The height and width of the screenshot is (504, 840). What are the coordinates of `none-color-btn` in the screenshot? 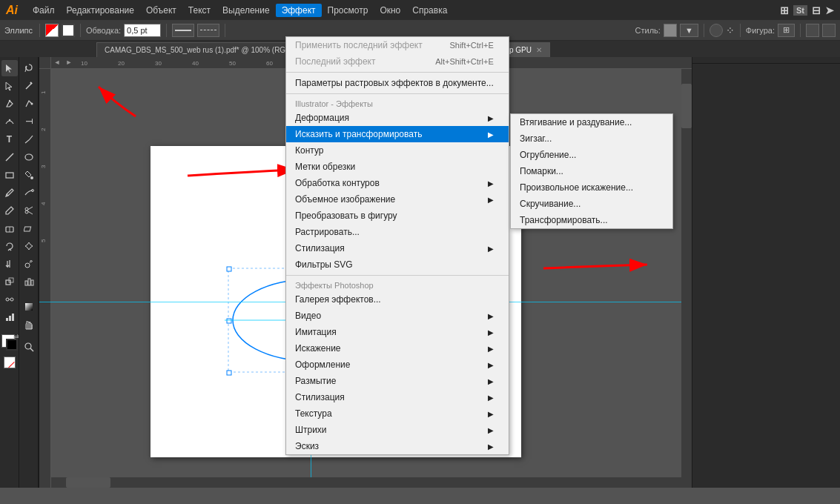 It's located at (10, 362).